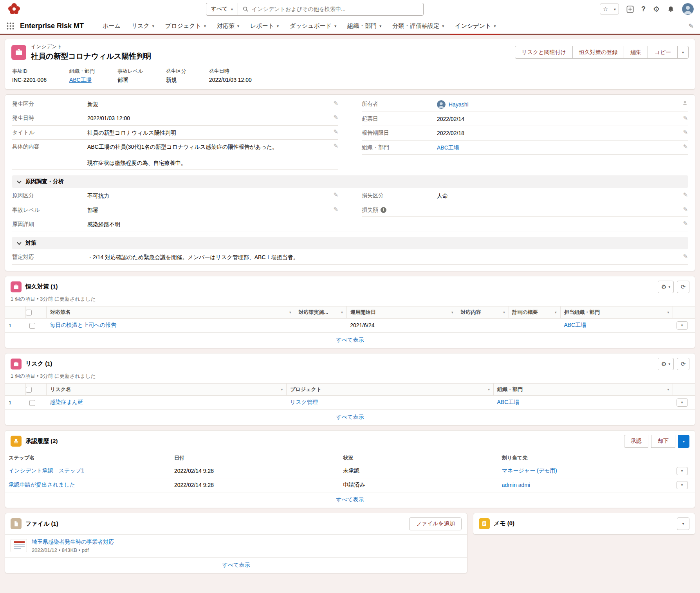 This screenshot has width=700, height=593. Describe the element at coordinates (435, 524) in the screenshot. I see `add-file-button: ファイルを追加` at that location.